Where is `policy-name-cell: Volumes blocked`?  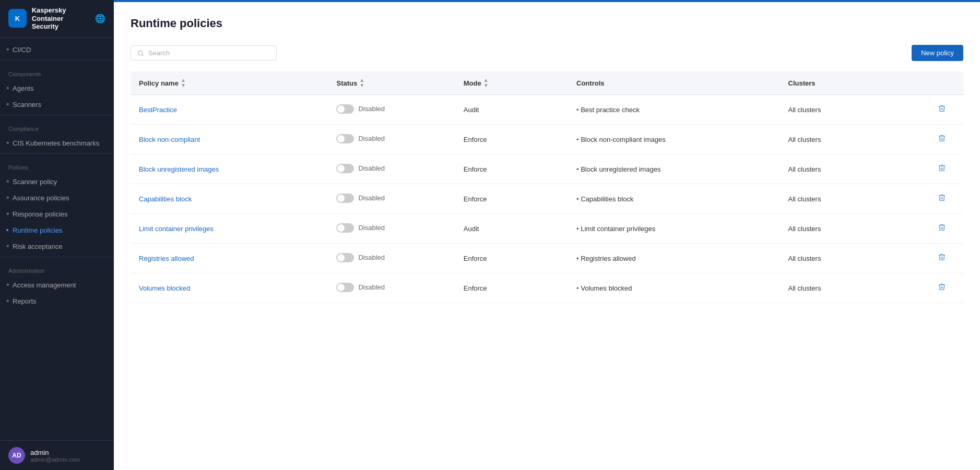
policy-name-cell: Volumes blocked is located at coordinates (229, 288).